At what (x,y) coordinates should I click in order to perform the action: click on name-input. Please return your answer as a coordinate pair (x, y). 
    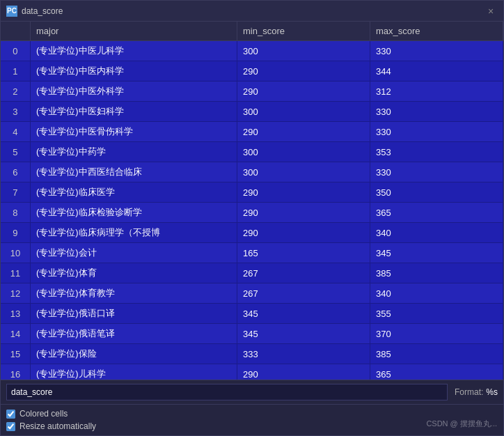
    Looking at the image, I should click on (227, 392).